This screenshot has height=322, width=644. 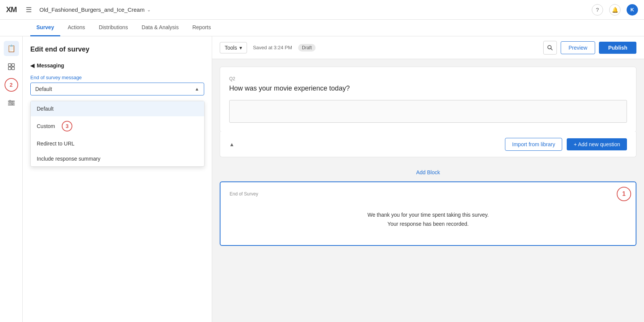 What do you see at coordinates (632, 10) in the screenshot?
I see `avatar: K` at bounding box center [632, 10].